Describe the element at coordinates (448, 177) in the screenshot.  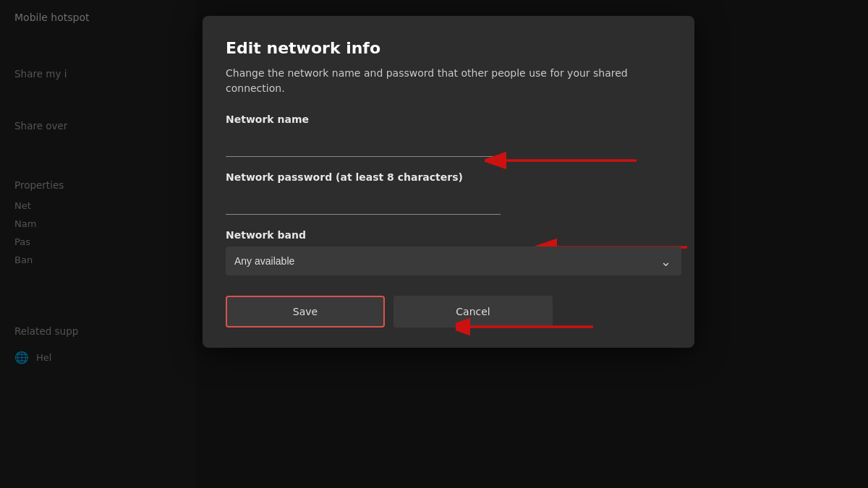
I see `network-password-label: Network password (at least 8 characters)` at that location.